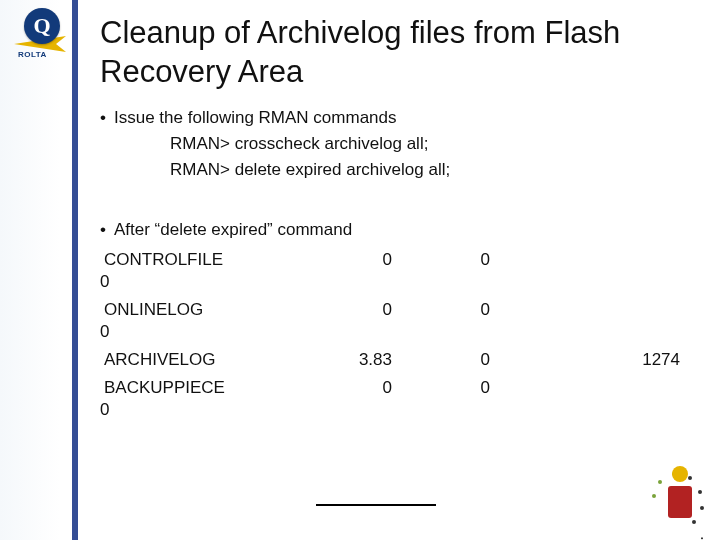  Describe the element at coordinates (32, 54) in the screenshot. I see `logo-label: ROLTA` at that location.